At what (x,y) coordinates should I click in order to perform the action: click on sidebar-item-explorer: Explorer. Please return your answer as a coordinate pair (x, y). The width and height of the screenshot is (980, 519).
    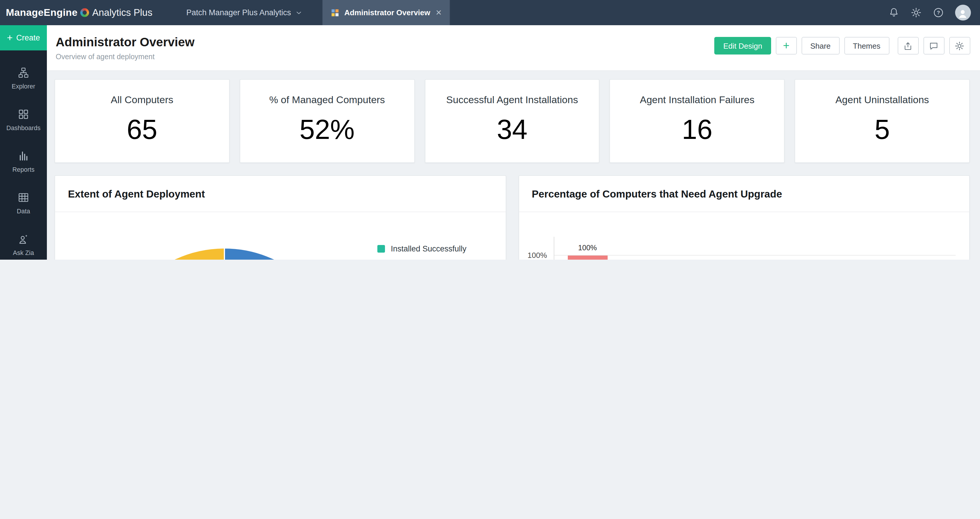
    Looking at the image, I should click on (24, 78).